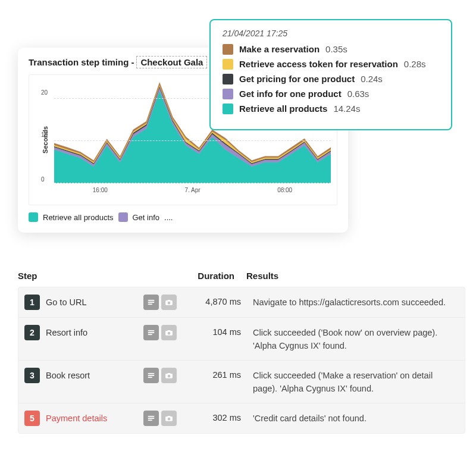 This screenshot has height=476, width=476. Describe the element at coordinates (356, 382) in the screenshot. I see `step-results: Click succeeded ('Make a reservation' on…` at that location.